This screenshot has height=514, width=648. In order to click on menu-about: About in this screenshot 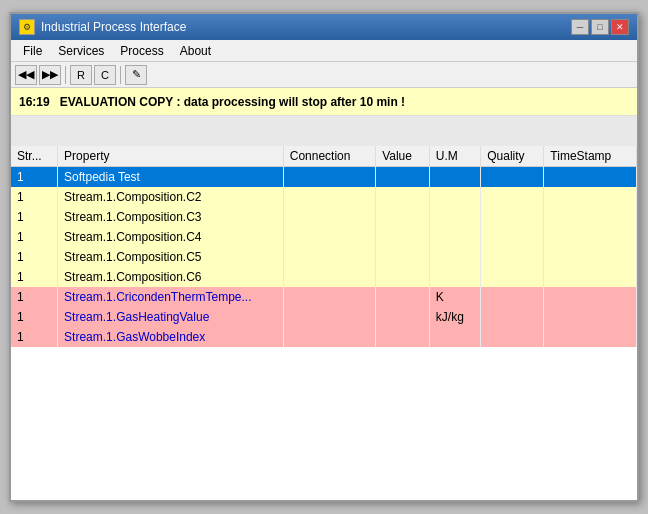, I will do `click(196, 51)`.